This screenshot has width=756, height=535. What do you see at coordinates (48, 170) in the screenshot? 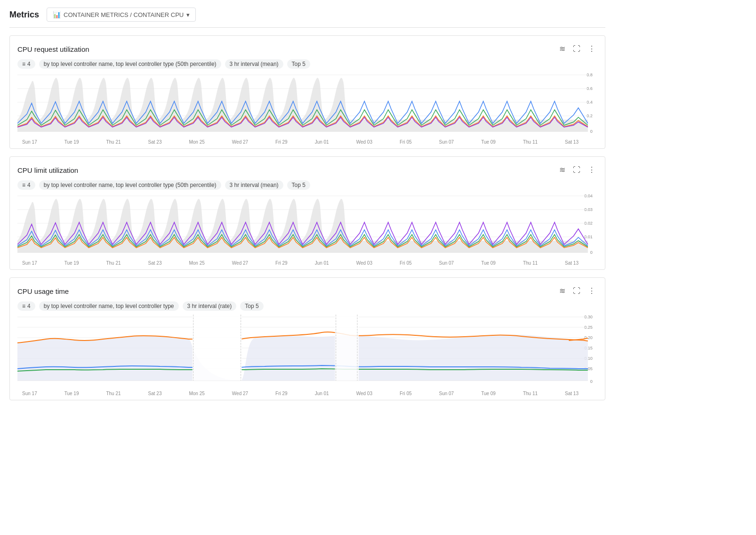
I see `cpu-limit-title: CPU limit utilization` at bounding box center [48, 170].